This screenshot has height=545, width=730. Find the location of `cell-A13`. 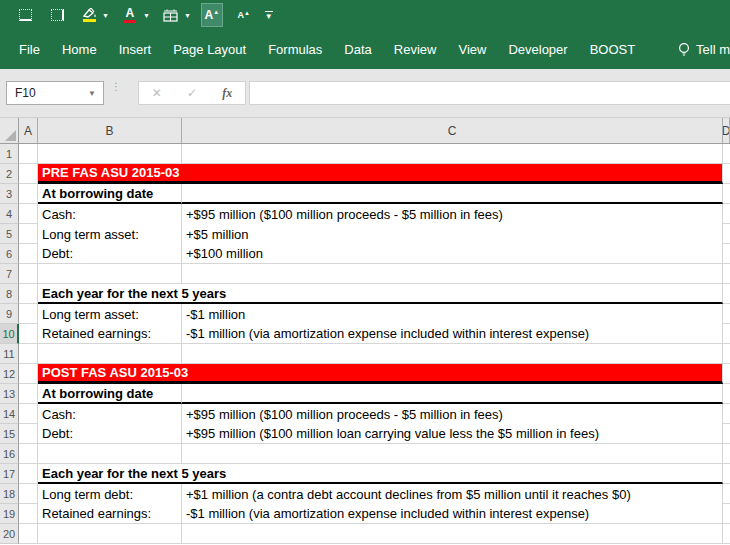

cell-A13 is located at coordinates (28, 394).